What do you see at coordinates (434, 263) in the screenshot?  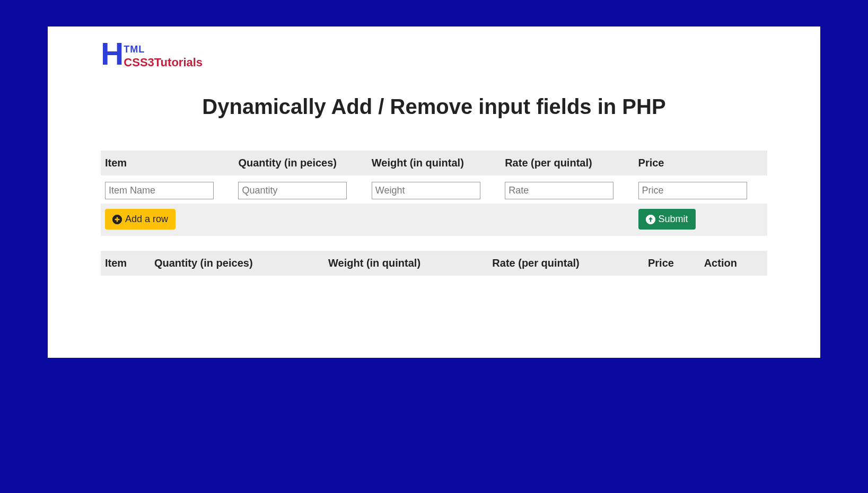 I see `display-header-row: Item Quantity (in peices) Weight (in qui…` at bounding box center [434, 263].